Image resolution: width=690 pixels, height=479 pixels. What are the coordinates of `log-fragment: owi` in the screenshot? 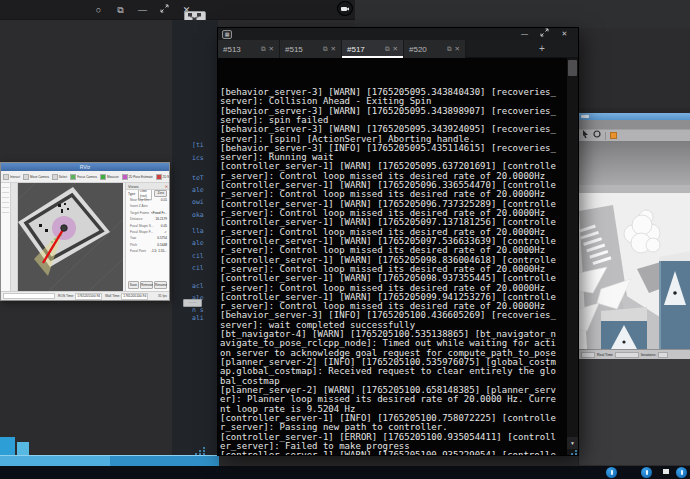 It's located at (198, 202).